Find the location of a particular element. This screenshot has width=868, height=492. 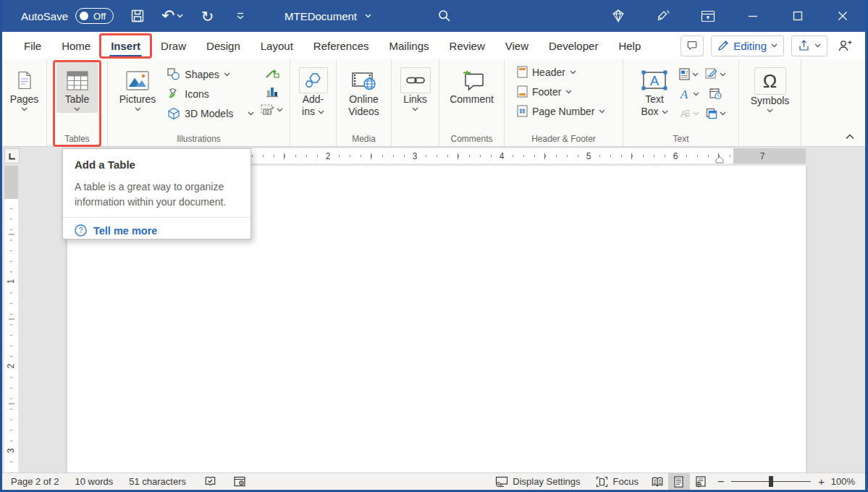

comments-button is located at coordinates (692, 46).